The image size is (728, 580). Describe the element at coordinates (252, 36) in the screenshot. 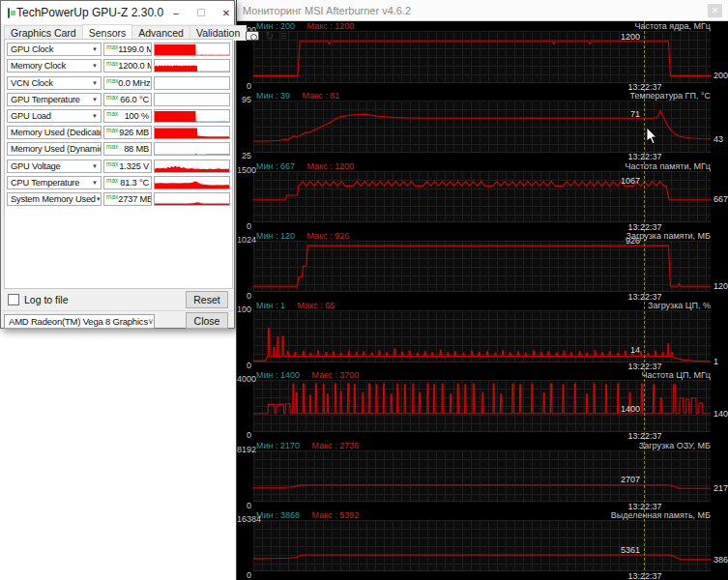

I see `camera-icon` at that location.